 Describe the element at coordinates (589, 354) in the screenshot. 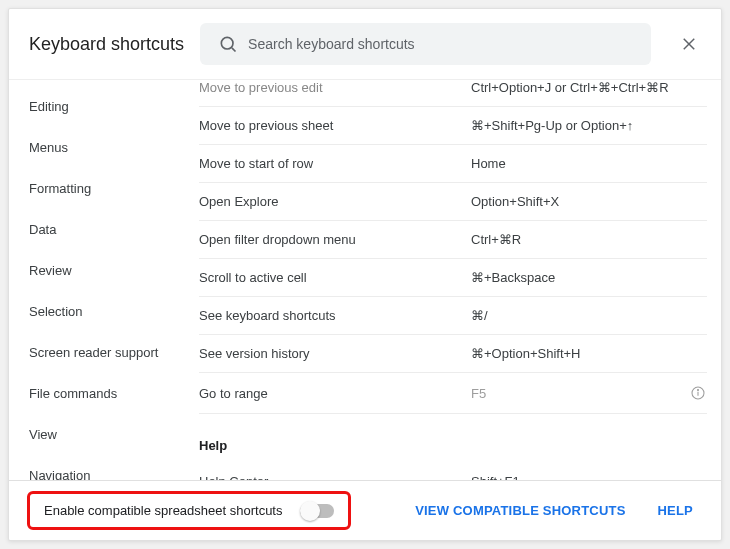

I see `shortcut-keys: ⌘+Option+Shift+H` at that location.